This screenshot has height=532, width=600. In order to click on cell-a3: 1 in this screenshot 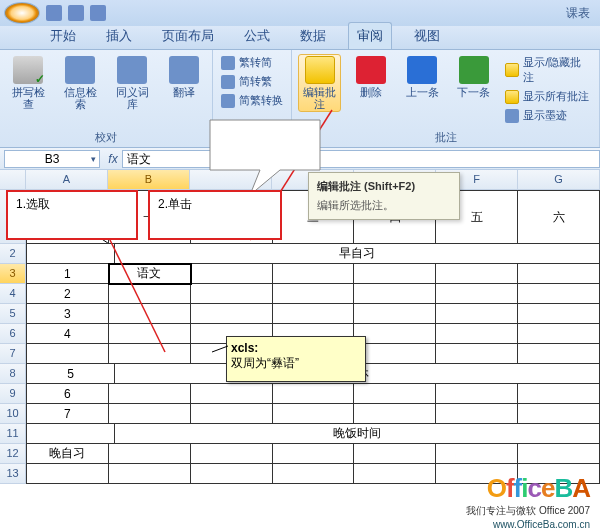, I will do `click(68, 274)`.